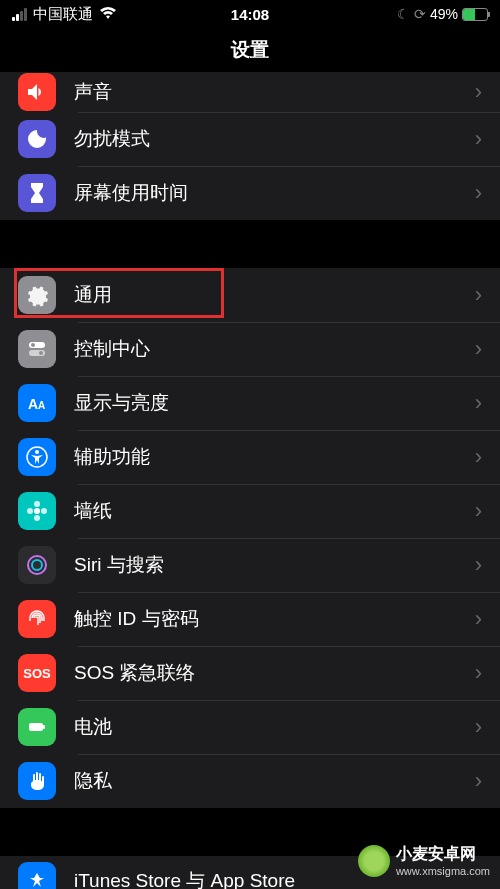  I want to click on row-label: 显示与亮度, so click(274, 403).